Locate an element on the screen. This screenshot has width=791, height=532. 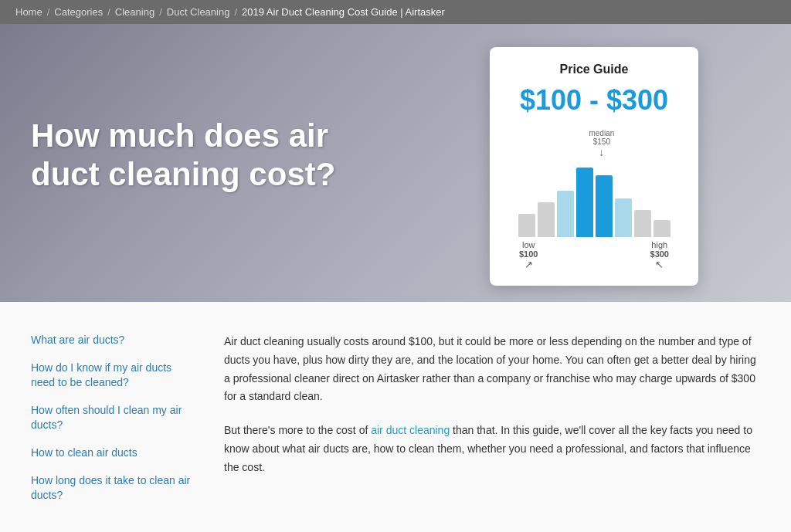
content-paragraph-1: Air duct cleaning usually costs around $… is located at coordinates (492, 369).